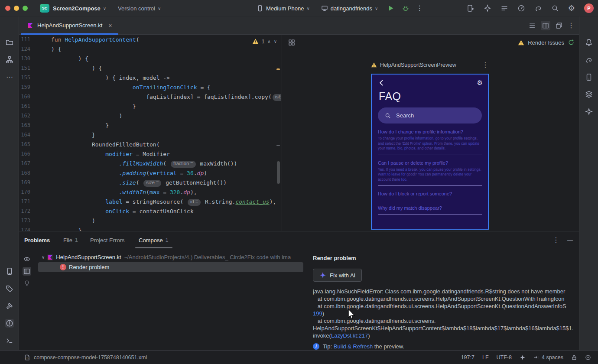 This screenshot has width=598, height=364. What do you see at coordinates (269, 42) in the screenshot?
I see `previous-problem-button: ∧` at bounding box center [269, 42].